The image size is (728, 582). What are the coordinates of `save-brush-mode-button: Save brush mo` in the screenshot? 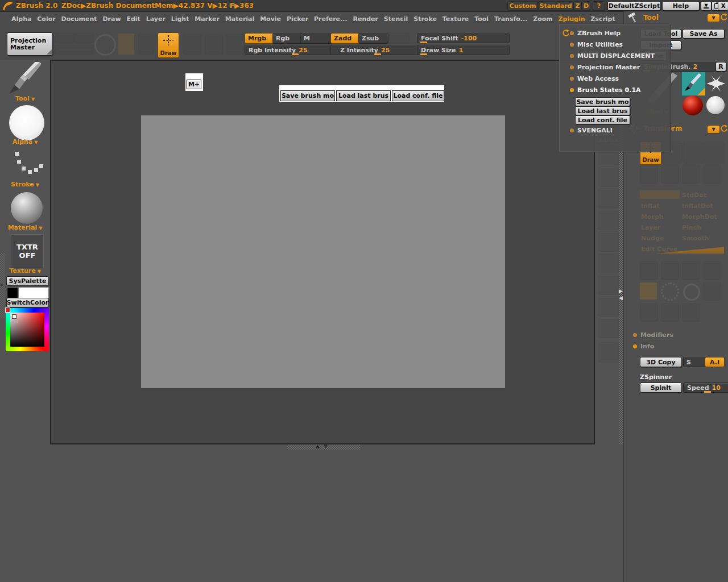 It's located at (603, 102).